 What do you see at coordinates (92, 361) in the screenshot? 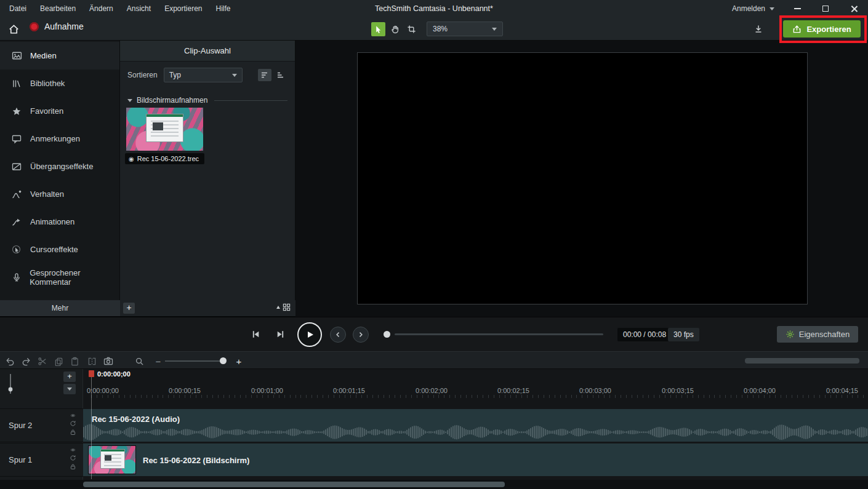
I see `split-button` at bounding box center [92, 361].